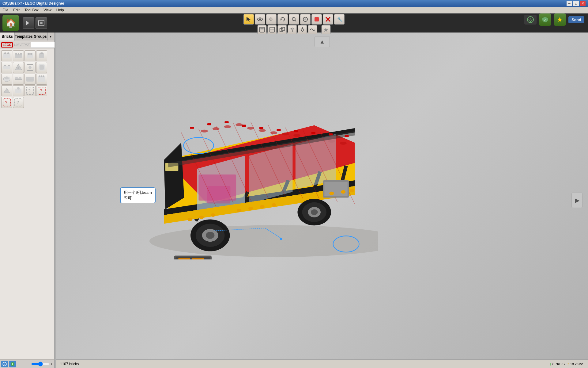 This screenshot has height=368, width=588. Describe the element at coordinates (52, 364) in the screenshot. I see `zoom-in: +` at that location.